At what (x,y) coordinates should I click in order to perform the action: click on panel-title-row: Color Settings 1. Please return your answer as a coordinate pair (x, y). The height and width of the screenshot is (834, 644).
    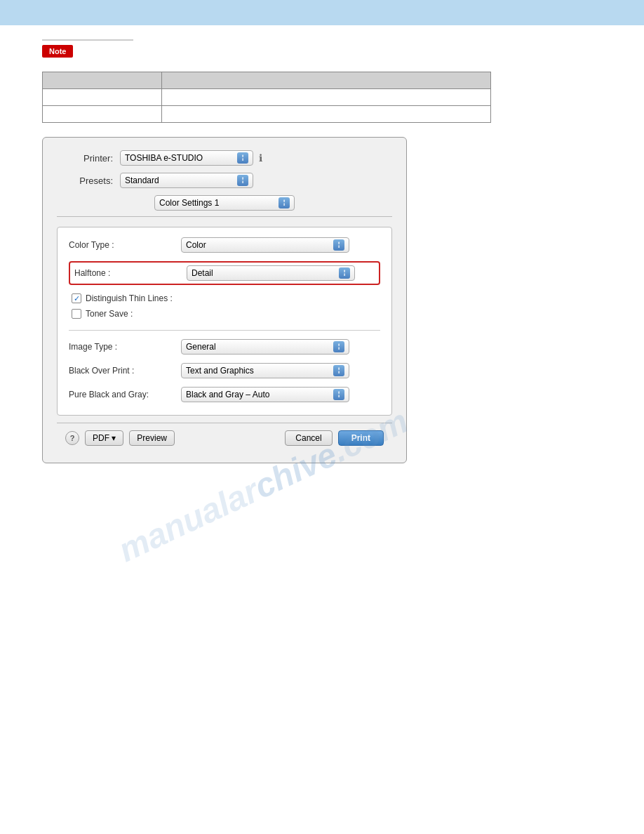
    Looking at the image, I should click on (224, 203).